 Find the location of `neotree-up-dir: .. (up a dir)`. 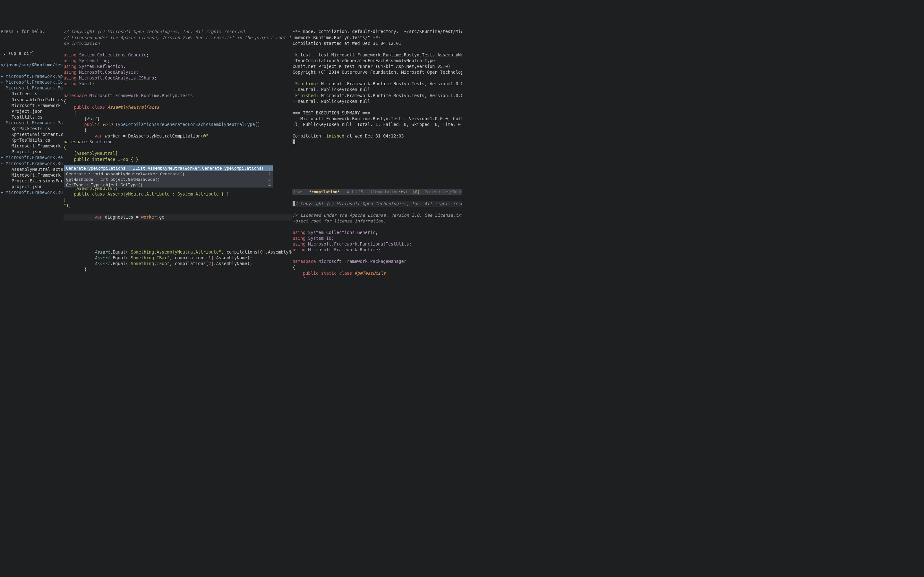

neotree-up-dir: .. (up a dir) is located at coordinates (31, 53).